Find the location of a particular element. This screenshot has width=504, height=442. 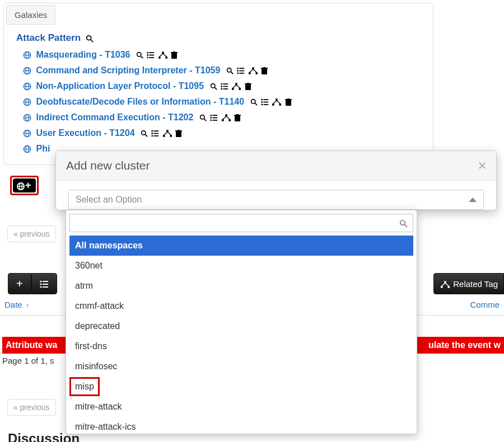

dropdown-option-highlighted: misp is located at coordinates (85, 387).